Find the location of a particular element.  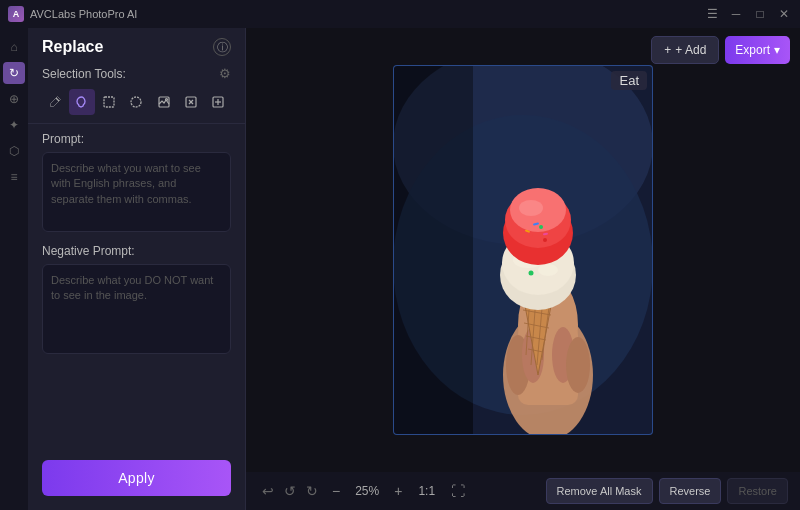

redo-icon: ↻ is located at coordinates (312, 491).